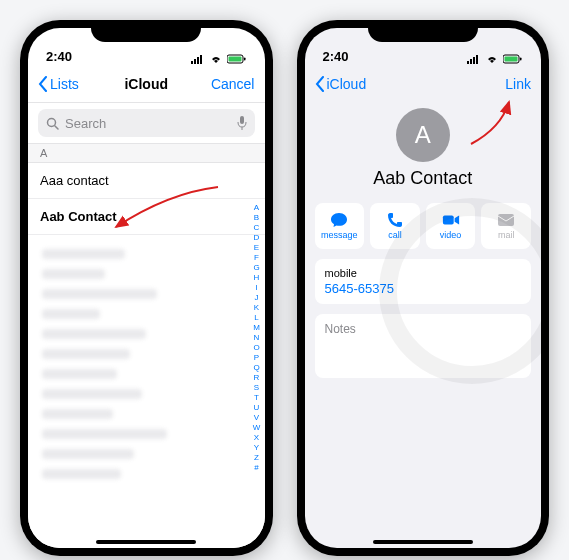  Describe the element at coordinates (257, 338) in the screenshot. I see `index-letter: N` at that location.